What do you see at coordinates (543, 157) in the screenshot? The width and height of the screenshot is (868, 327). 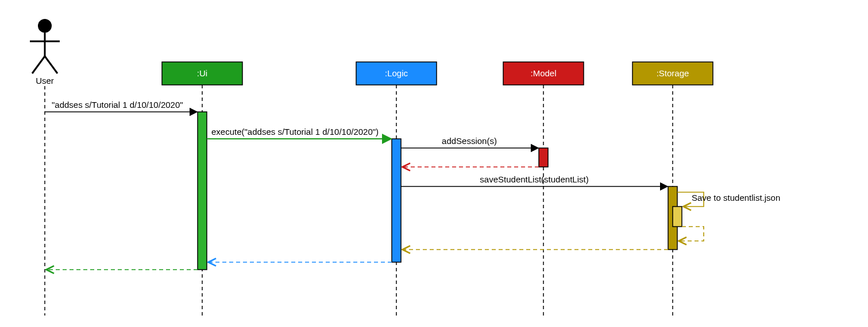 I see `activation-model` at bounding box center [543, 157].